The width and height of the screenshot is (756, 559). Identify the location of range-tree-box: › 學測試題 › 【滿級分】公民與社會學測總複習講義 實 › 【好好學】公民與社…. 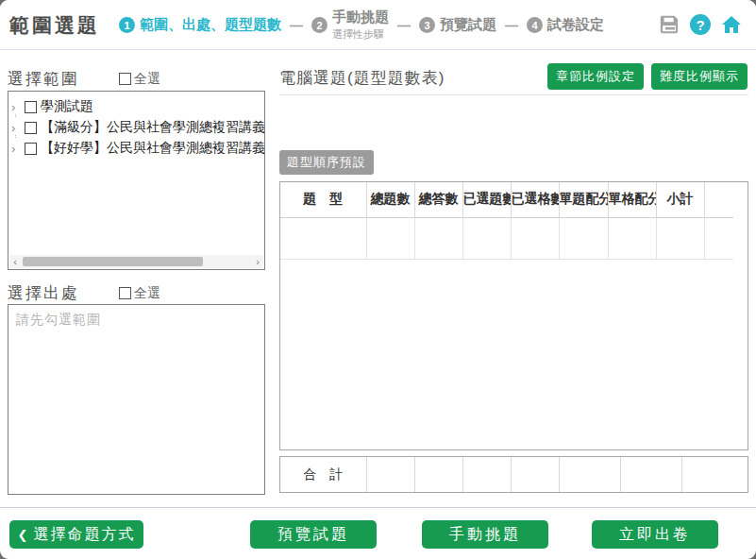
(136, 180).